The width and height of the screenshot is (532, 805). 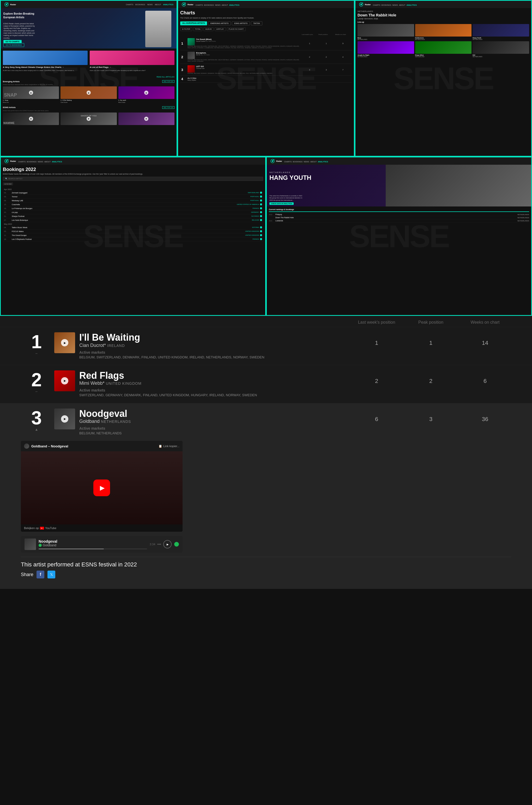 I want to click on sp-play-btn, so click(x=168, y=544).